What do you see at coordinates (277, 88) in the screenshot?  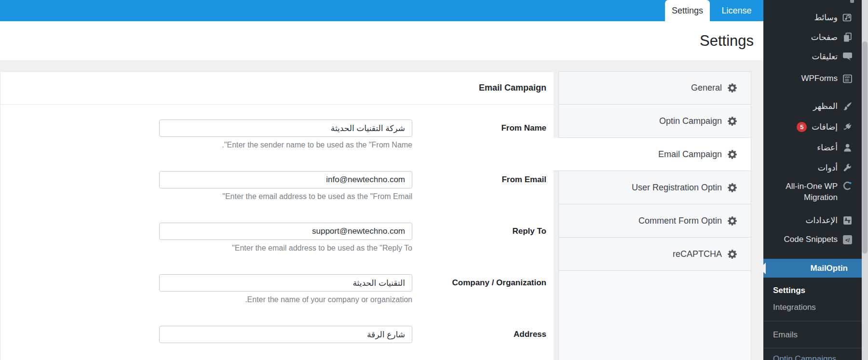 I see `panel-header: Email Campaign` at bounding box center [277, 88].